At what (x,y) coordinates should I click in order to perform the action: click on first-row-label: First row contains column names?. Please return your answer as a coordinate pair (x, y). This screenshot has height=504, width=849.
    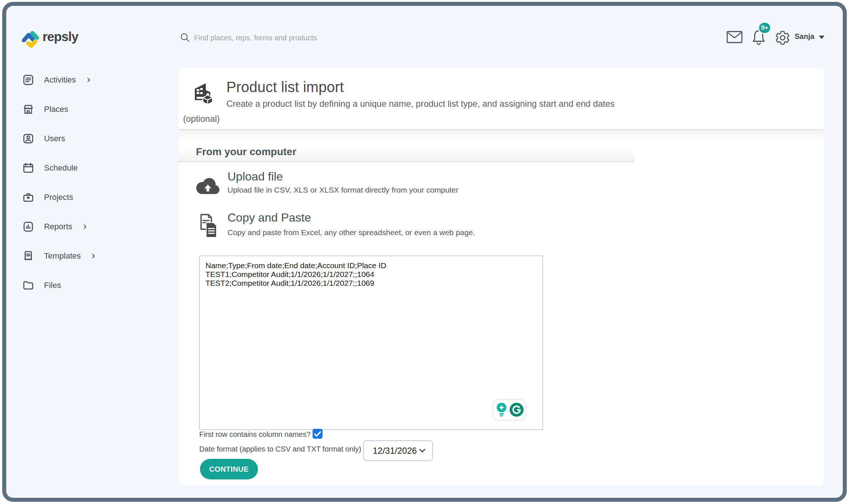
    Looking at the image, I should click on (255, 434).